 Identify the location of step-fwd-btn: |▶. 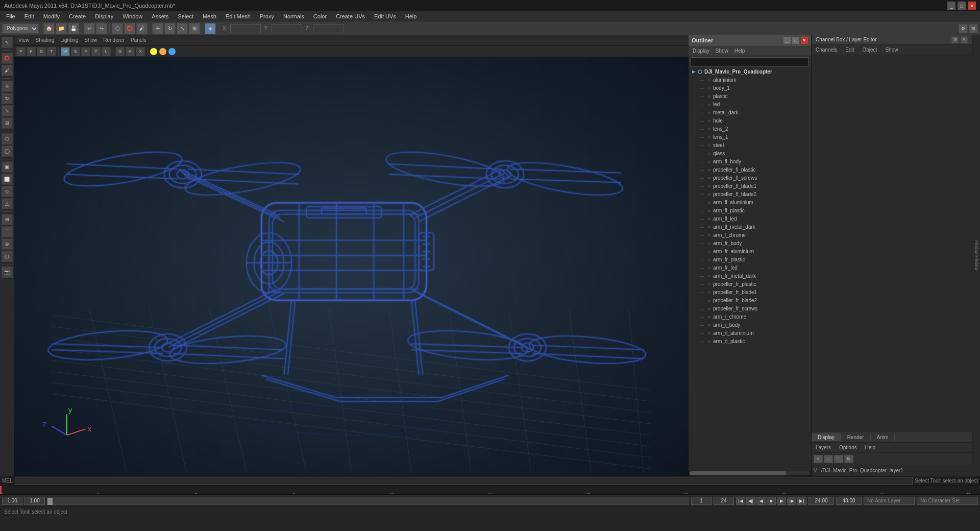
(792, 501).